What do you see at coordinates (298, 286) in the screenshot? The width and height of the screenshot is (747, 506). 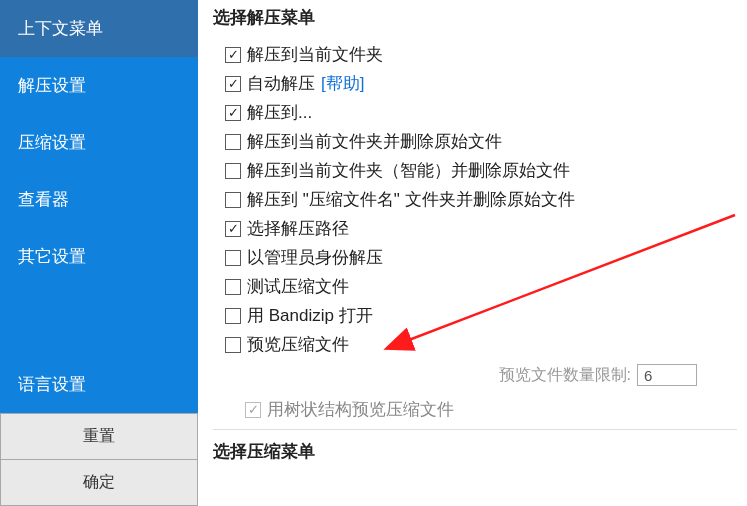 I see `cb-label: 测试压缩文件` at bounding box center [298, 286].